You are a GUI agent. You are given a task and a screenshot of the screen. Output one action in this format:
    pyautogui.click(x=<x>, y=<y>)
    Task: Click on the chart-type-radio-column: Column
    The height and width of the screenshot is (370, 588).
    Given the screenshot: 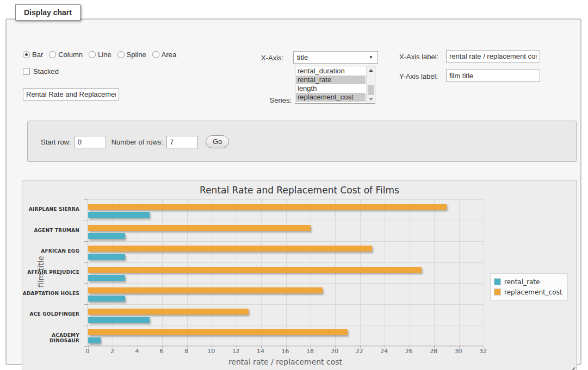 What is the action you would take?
    pyautogui.click(x=66, y=54)
    